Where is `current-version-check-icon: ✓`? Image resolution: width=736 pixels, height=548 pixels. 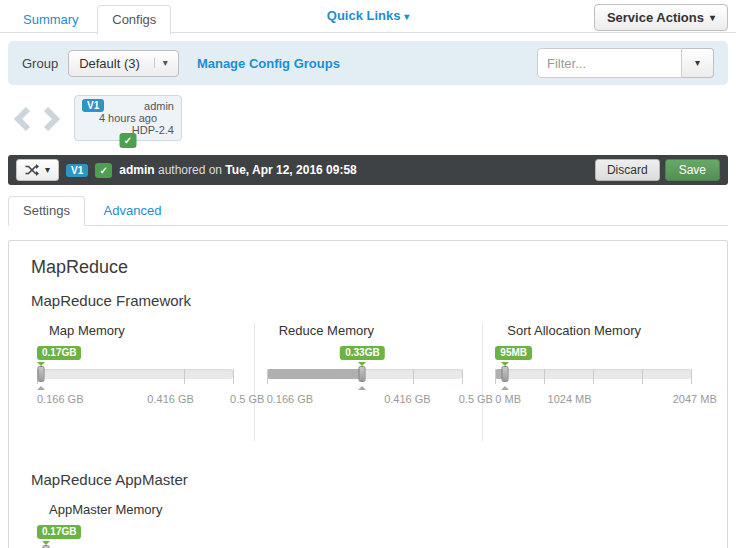 current-version-check-icon: ✓ is located at coordinates (128, 140).